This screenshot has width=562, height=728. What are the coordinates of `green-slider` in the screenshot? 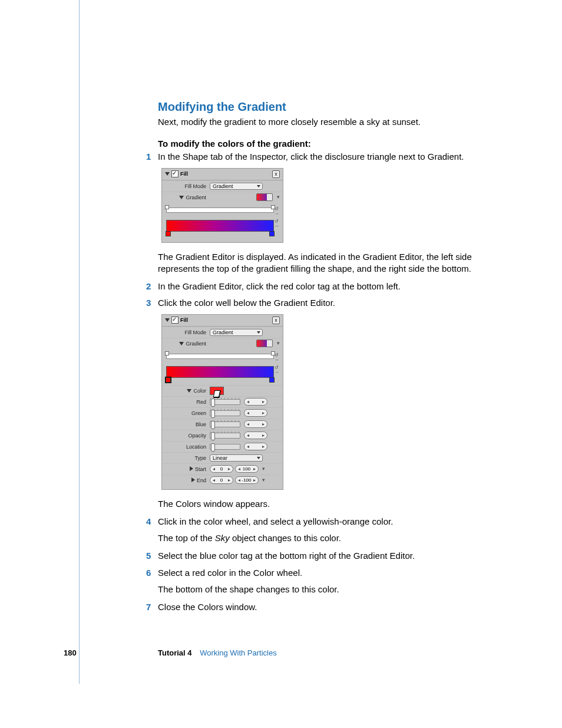 It's located at (225, 413).